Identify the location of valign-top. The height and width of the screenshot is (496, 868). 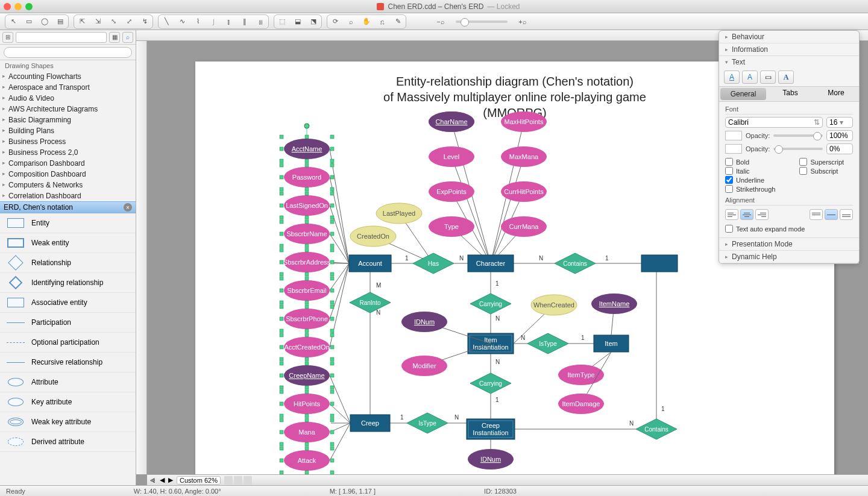
(816, 215).